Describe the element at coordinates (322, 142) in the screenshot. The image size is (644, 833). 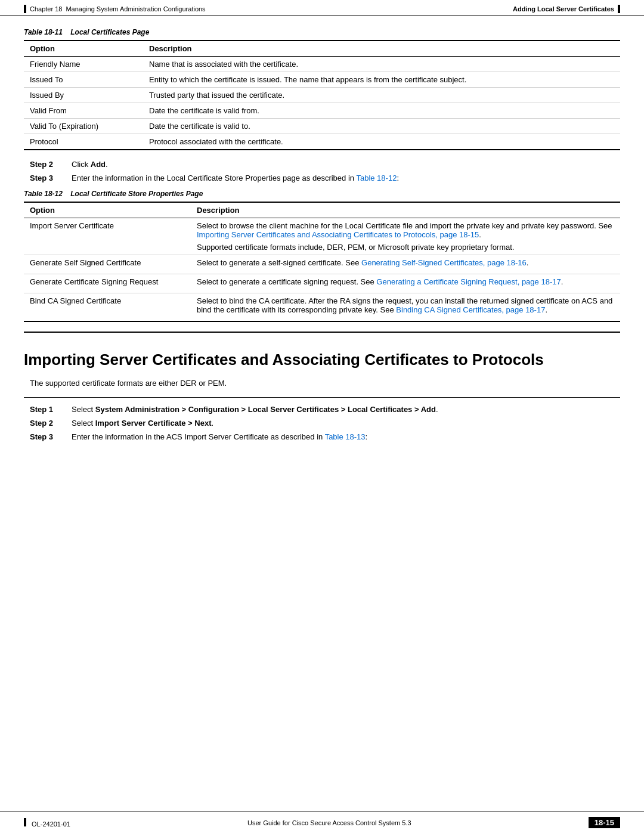
I see `table-row: ProtocolProtocol associated with the cer…` at that location.